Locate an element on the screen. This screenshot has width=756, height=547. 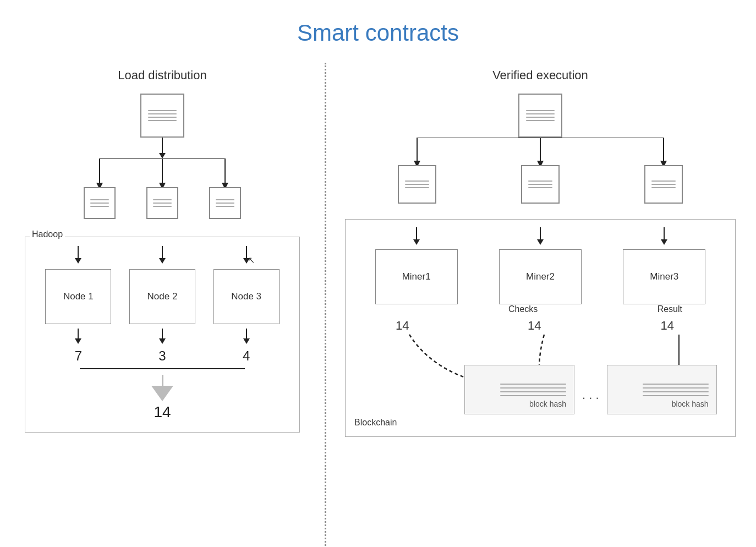
root-doc-right is located at coordinates (540, 116).